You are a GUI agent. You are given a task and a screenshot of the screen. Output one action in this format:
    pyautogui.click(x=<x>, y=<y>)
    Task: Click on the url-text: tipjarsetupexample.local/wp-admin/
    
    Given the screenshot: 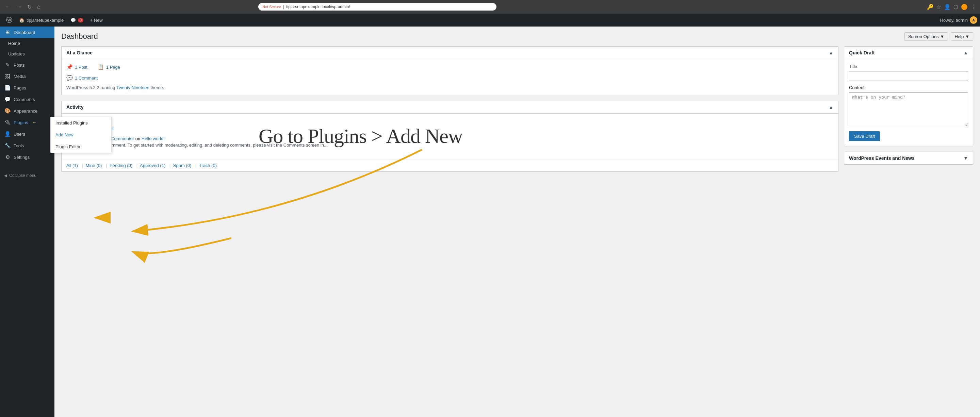 What is the action you would take?
    pyautogui.click(x=318, y=7)
    